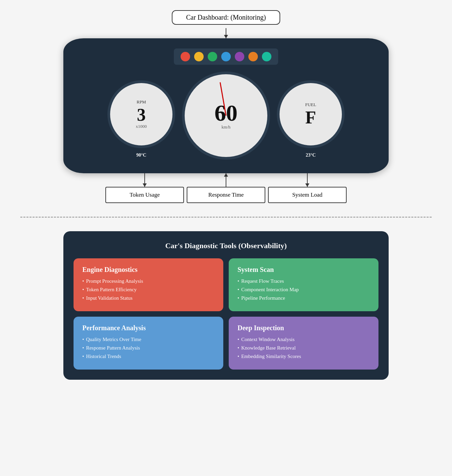 Image resolution: width=452 pixels, height=476 pixels. What do you see at coordinates (226, 180) in the screenshot?
I see `response-connector` at bounding box center [226, 180].